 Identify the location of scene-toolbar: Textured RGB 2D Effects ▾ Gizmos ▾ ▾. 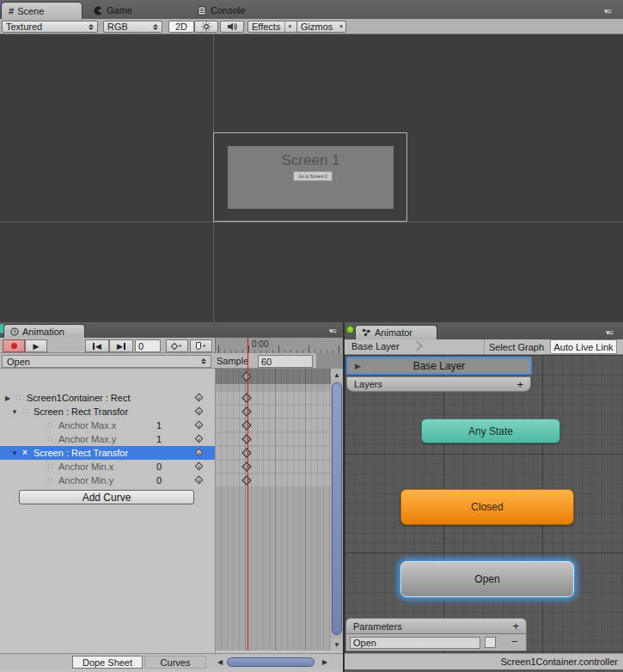
(311, 27).